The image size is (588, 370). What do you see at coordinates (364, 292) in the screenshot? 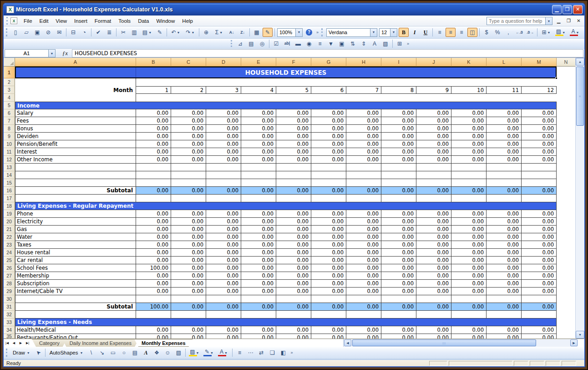
I see `cell-H29: 0.00` at bounding box center [364, 292].